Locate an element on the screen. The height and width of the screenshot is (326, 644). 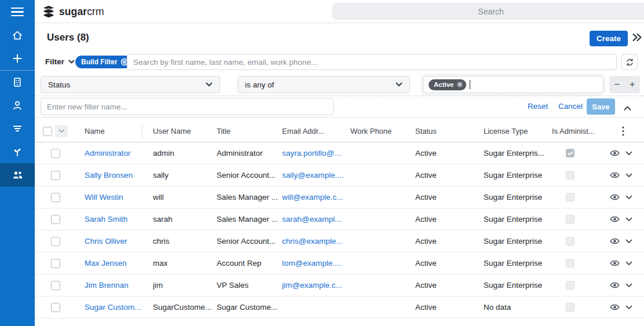
reset-button: Reset is located at coordinates (537, 107).